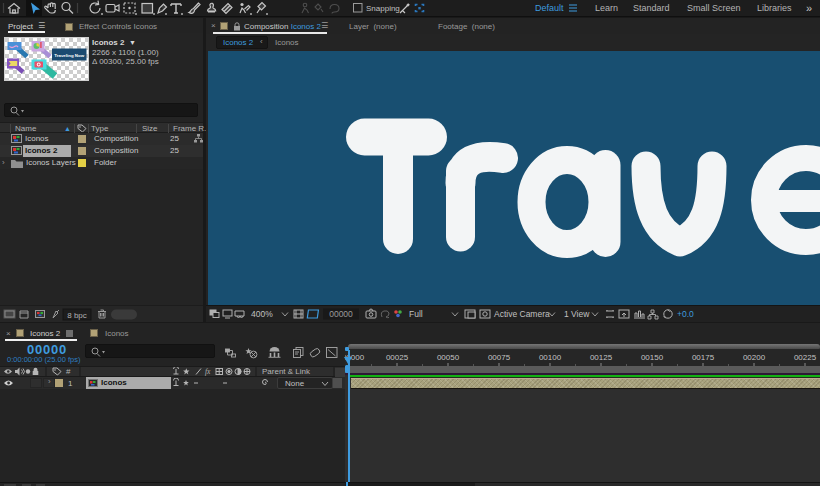  I want to click on svg-text: Small Screen, so click(714, 8).